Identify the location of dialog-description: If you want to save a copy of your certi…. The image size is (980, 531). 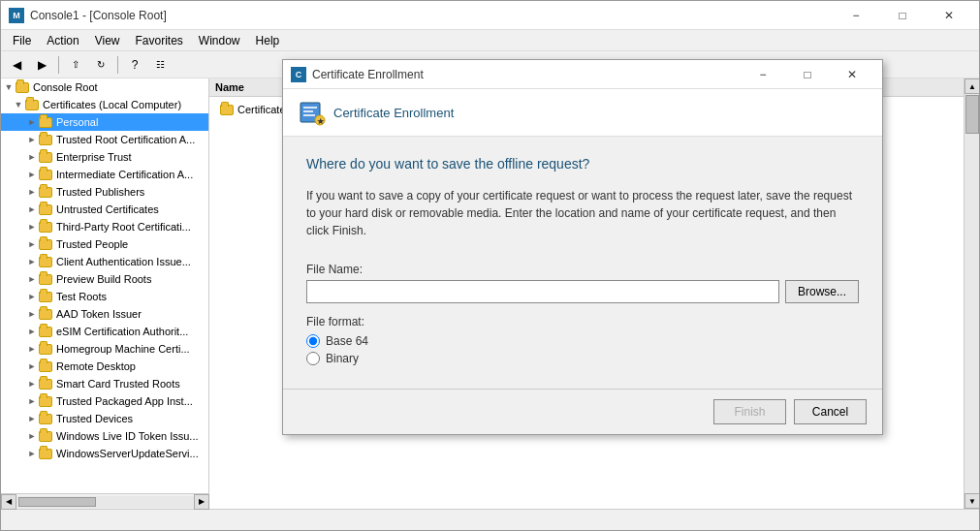
(583, 213).